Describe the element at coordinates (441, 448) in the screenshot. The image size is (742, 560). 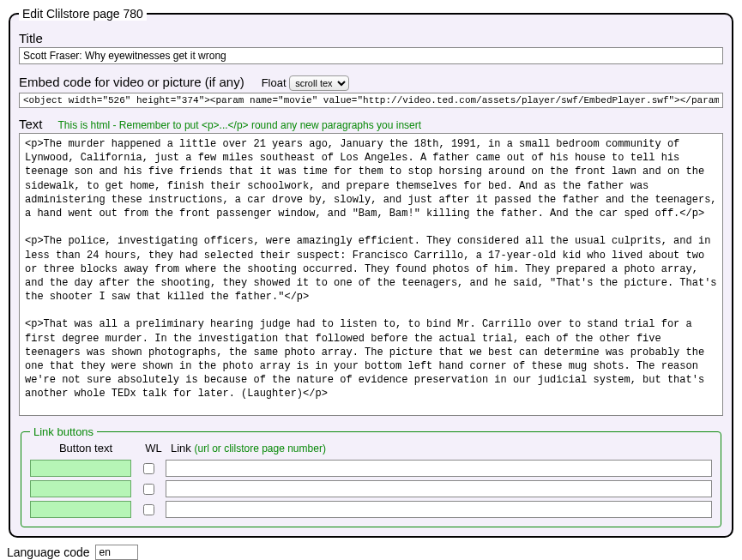
I see `link-header-link: Link (url or clilstore page number)` at that location.